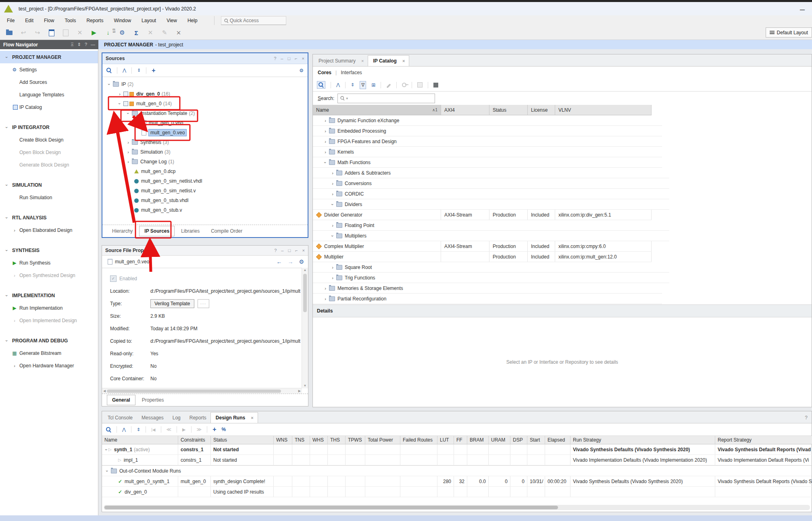  What do you see at coordinates (49, 218) in the screenshot?
I see `sidebar-section-rtl-analysis: › RTL ANALYSIS` at bounding box center [49, 218].